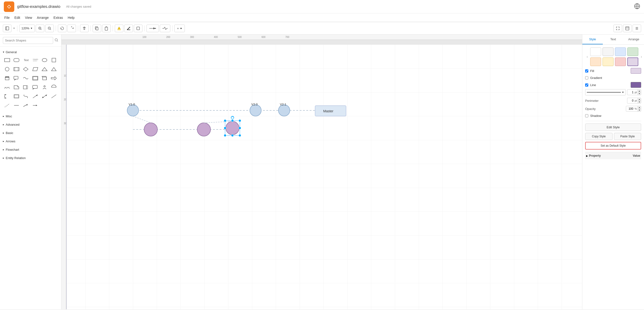 This screenshot has height=310, width=644. Describe the element at coordinates (30, 116) in the screenshot. I see `section-misc-header: ▸ Misc` at that location.